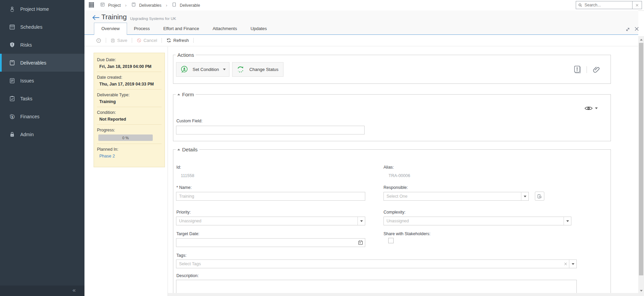  Describe the element at coordinates (42, 45) in the screenshot. I see `sidebar-item-risks: Risks` at that location.